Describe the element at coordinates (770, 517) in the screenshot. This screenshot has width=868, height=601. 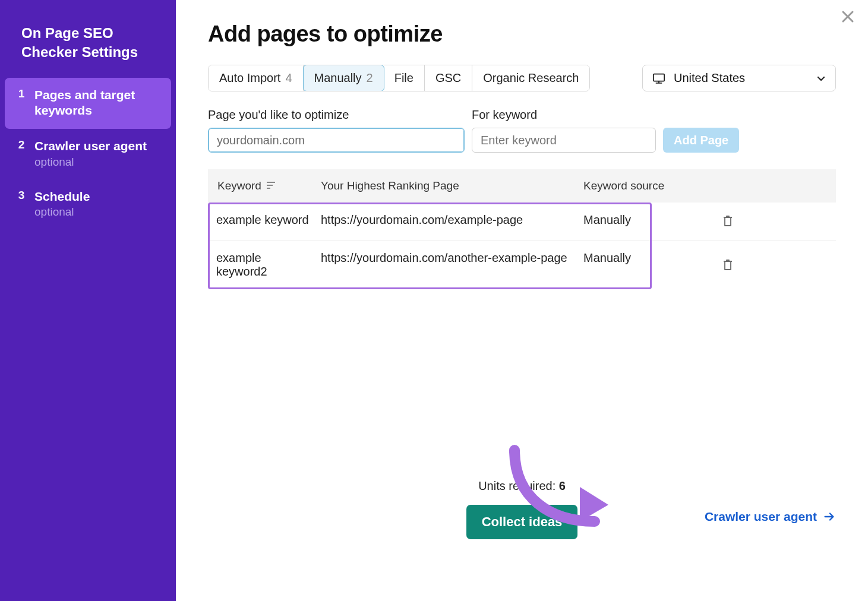
I see `next-step-link: Crawler user agent` at that location.